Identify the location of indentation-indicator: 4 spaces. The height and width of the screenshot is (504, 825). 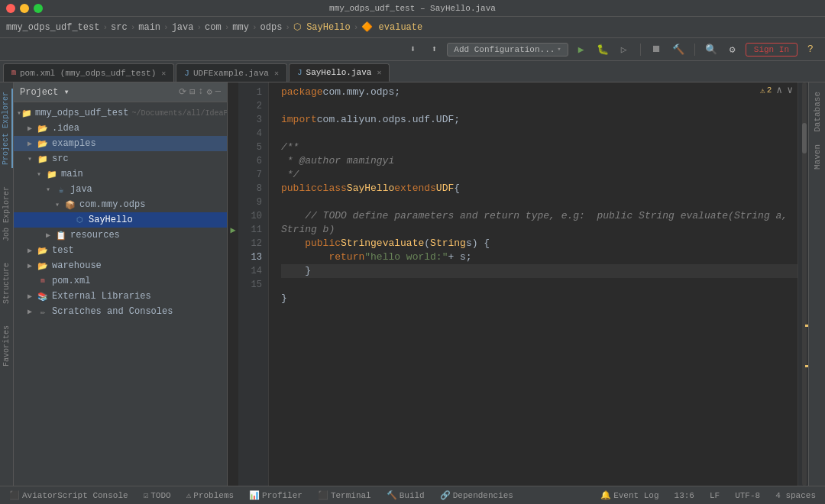
(796, 496).